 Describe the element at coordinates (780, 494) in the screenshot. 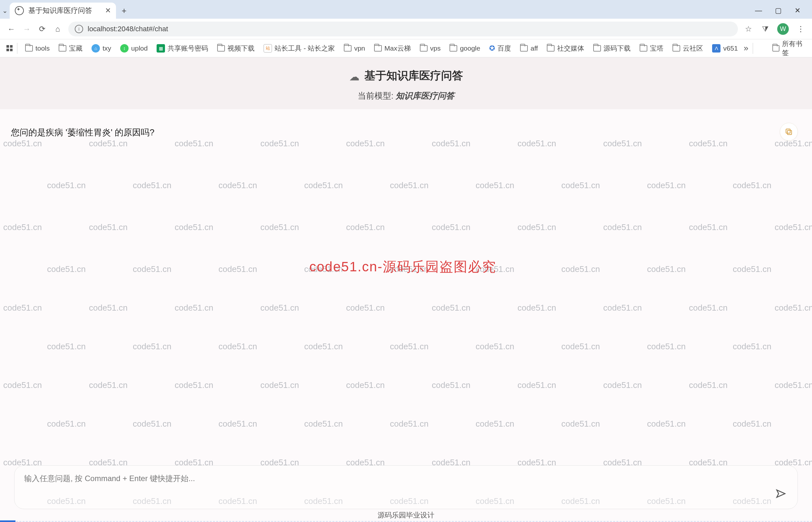

I see `send-button` at that location.